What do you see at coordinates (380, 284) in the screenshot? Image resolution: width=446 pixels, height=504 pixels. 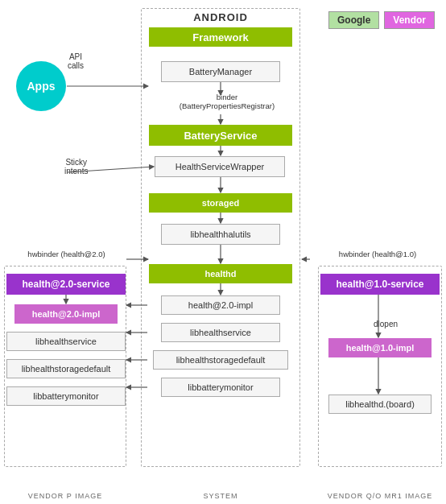 I see `right-health-service-box: health@1.0-service` at bounding box center [380, 284].